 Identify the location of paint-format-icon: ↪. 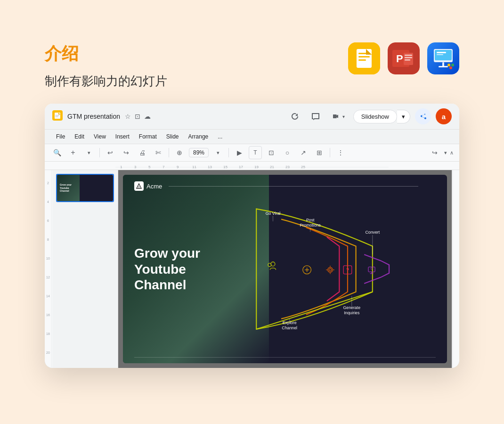
(435, 153).